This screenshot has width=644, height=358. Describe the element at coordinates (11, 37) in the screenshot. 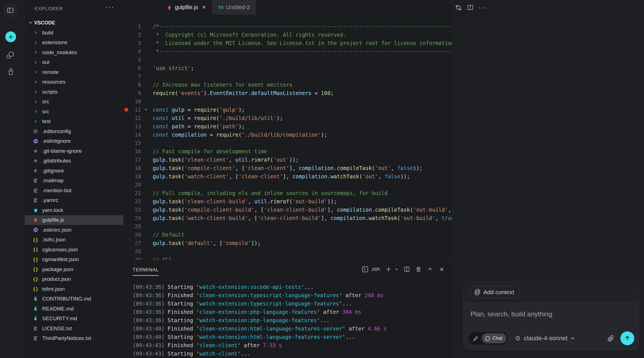

I see `new-chat-button` at that location.